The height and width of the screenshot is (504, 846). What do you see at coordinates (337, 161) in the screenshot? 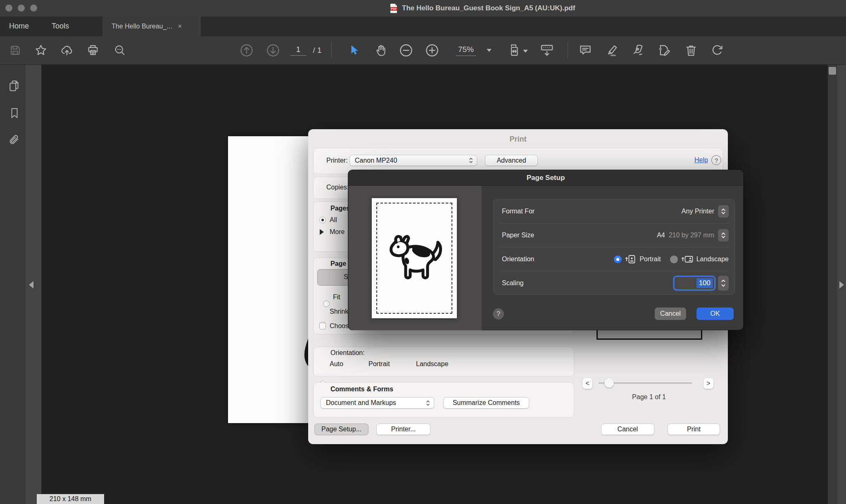
I see `printer-label: Printer:` at bounding box center [337, 161].